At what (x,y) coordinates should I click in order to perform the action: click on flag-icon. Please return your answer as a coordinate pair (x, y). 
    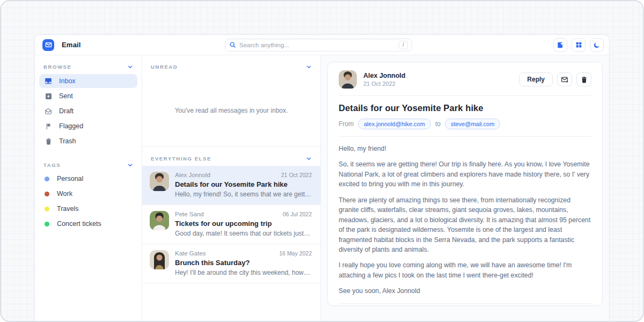
    Looking at the image, I should click on (48, 127).